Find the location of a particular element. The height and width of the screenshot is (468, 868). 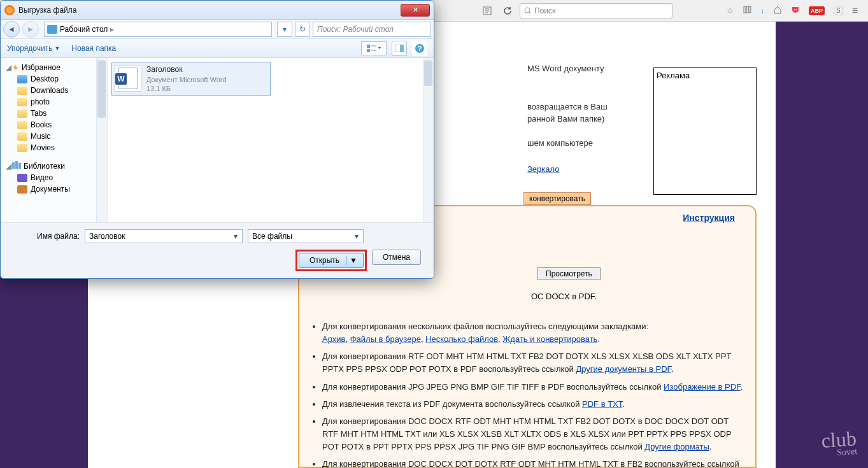

sidebar-item-lib-0: Видео is located at coordinates (53, 178).